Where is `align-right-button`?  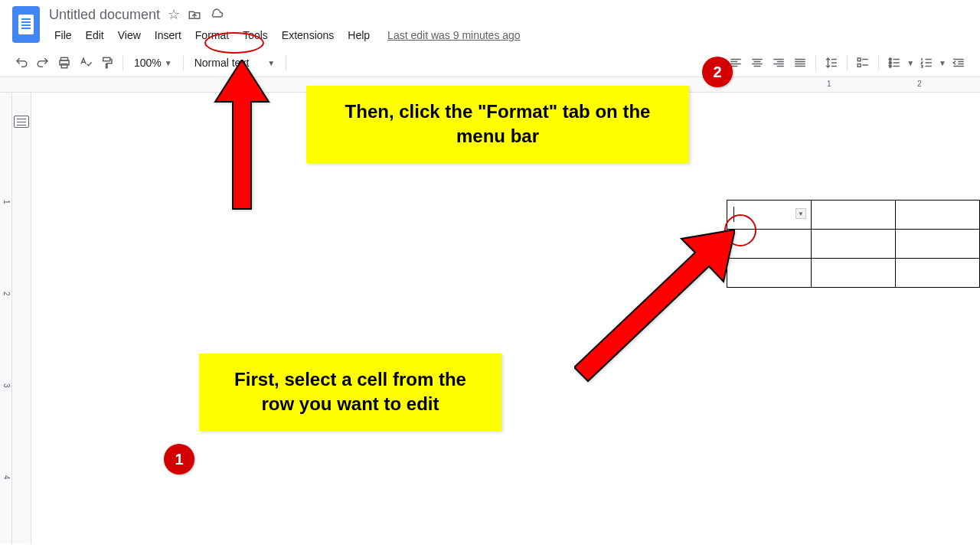 align-right-button is located at coordinates (779, 63).